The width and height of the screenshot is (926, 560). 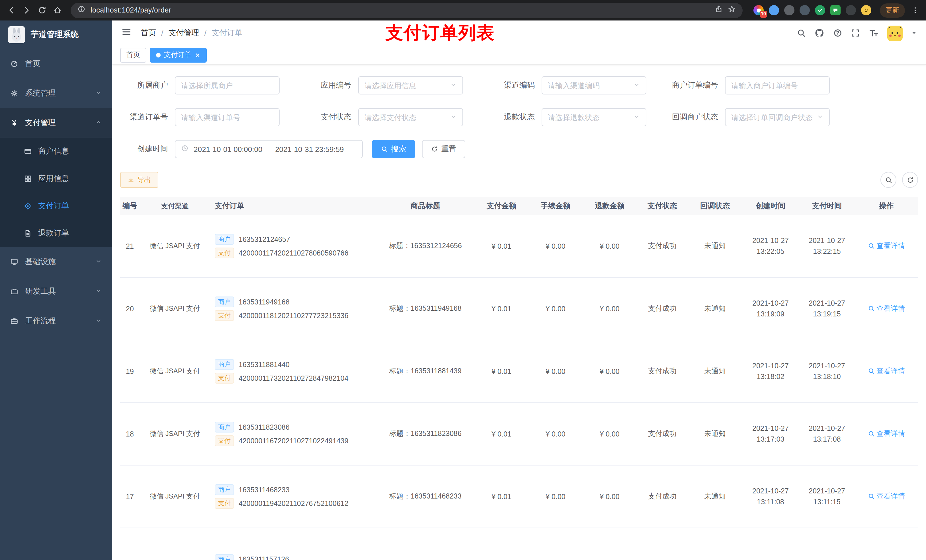 What do you see at coordinates (178, 55) in the screenshot?
I see `tab-pay-order: 支付订单` at bounding box center [178, 55].